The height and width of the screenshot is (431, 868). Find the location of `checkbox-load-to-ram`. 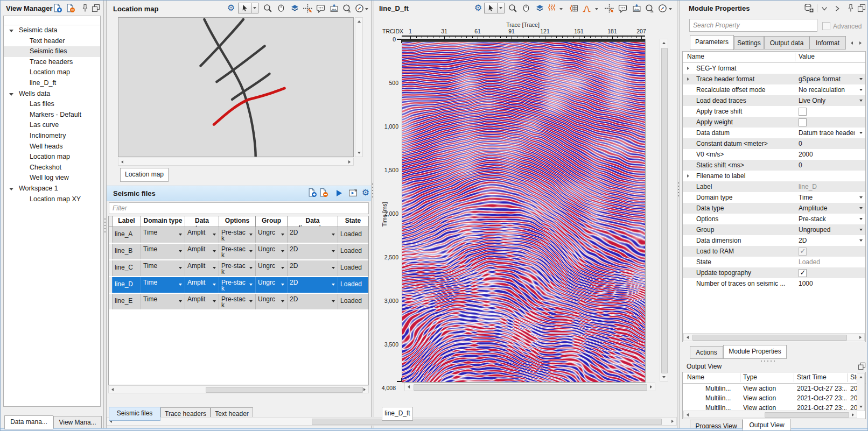

checkbox-load-to-ram is located at coordinates (802, 252).